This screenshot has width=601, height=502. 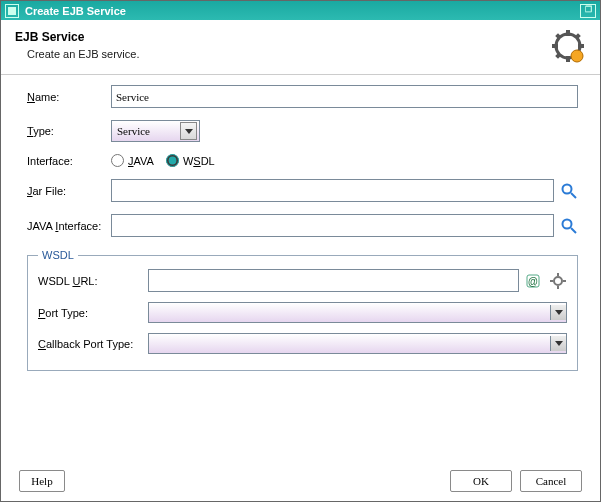 I want to click on callbackporttype-select, so click(x=358, y=344).